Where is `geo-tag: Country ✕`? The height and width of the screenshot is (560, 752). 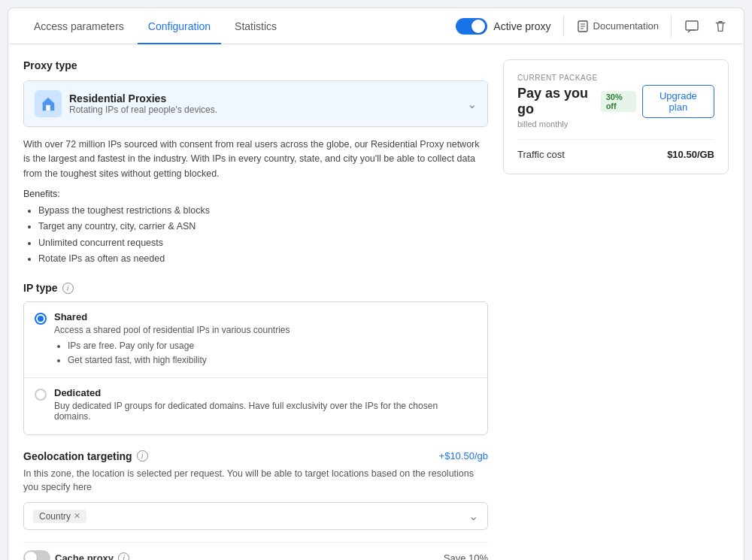 geo-tag: Country ✕ is located at coordinates (60, 516).